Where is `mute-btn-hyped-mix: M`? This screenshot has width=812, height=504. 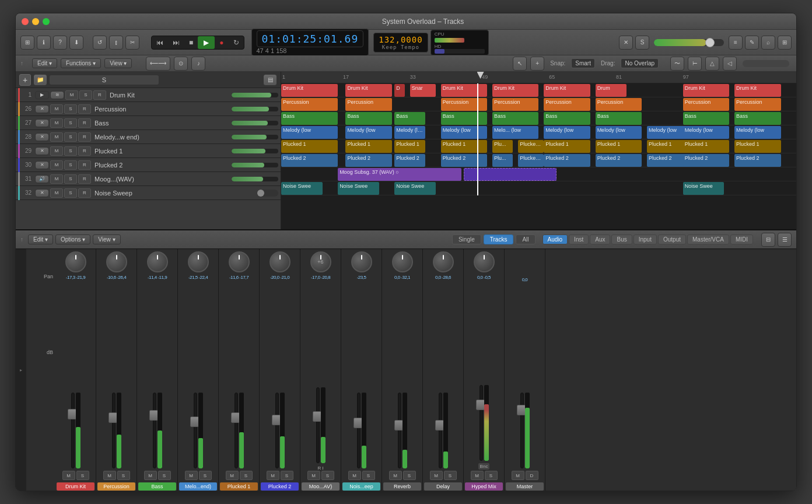
mute-btn-hyped-mix: M is located at coordinates (477, 475).